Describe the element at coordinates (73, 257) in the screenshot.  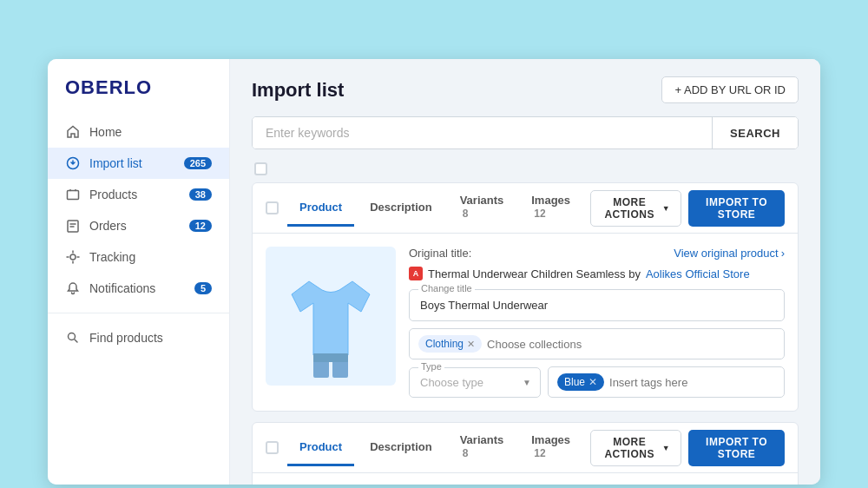
I see `tracking-icon` at that location.